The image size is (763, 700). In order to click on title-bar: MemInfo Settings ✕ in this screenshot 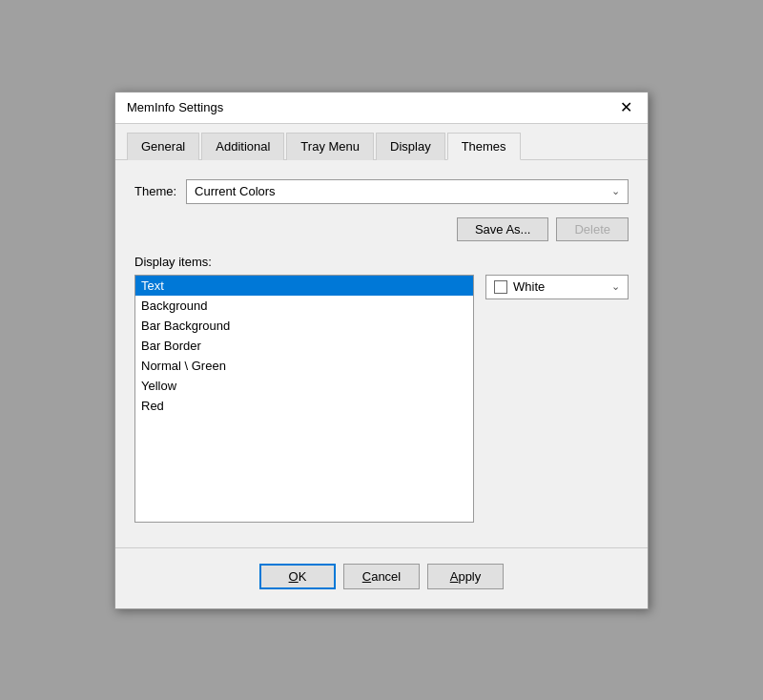, I will do `click(382, 109)`.